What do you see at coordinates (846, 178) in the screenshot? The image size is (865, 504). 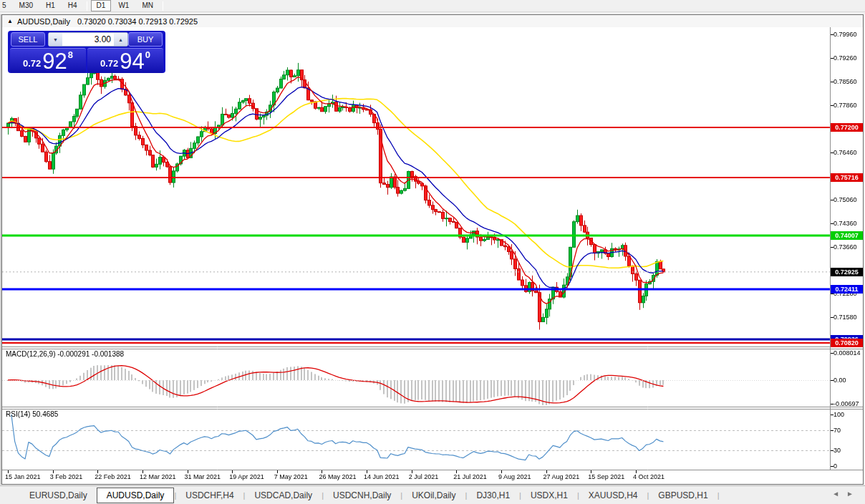 I see `price-level-badge: 0.75716` at bounding box center [846, 178].